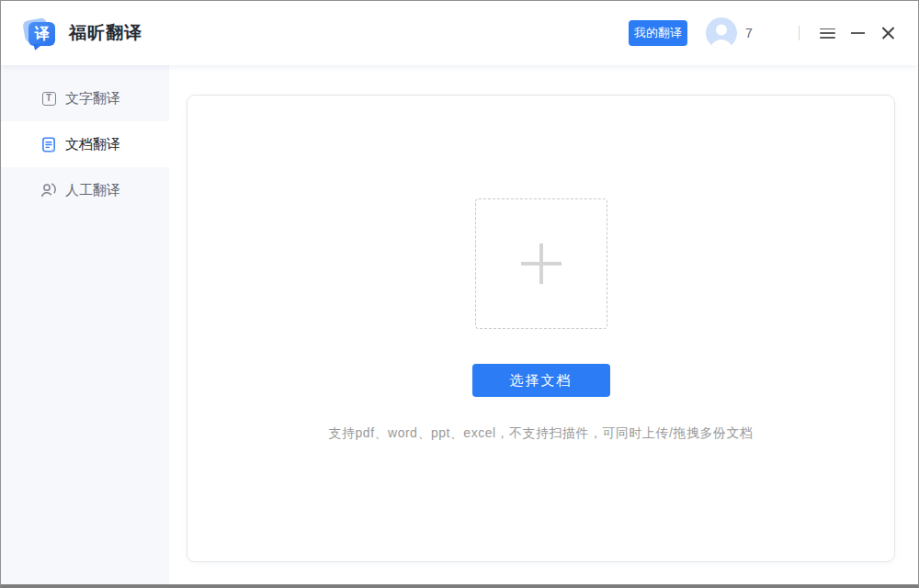 The height and width of the screenshot is (588, 919). What do you see at coordinates (85, 144) in the screenshot?
I see `sidebar-item-document-translate: 文档翻译` at bounding box center [85, 144].